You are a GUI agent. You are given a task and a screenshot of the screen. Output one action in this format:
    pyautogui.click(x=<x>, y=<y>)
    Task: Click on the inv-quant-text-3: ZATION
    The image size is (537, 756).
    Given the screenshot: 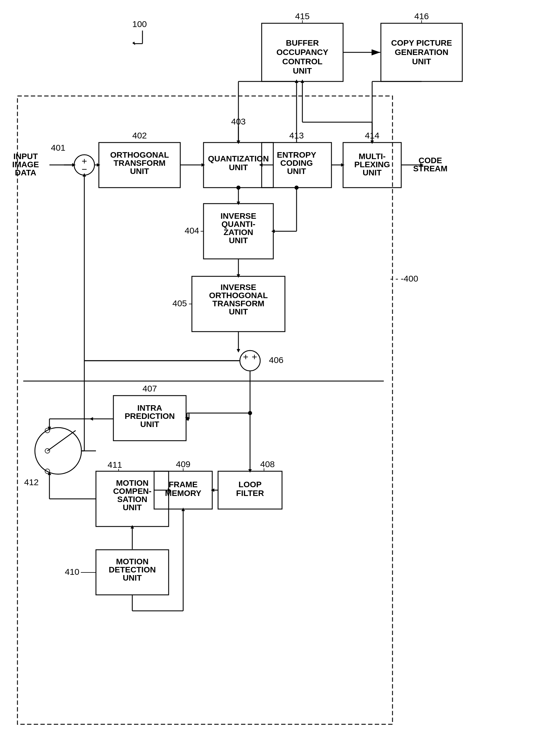 What is the action you would take?
    pyautogui.click(x=238, y=232)
    